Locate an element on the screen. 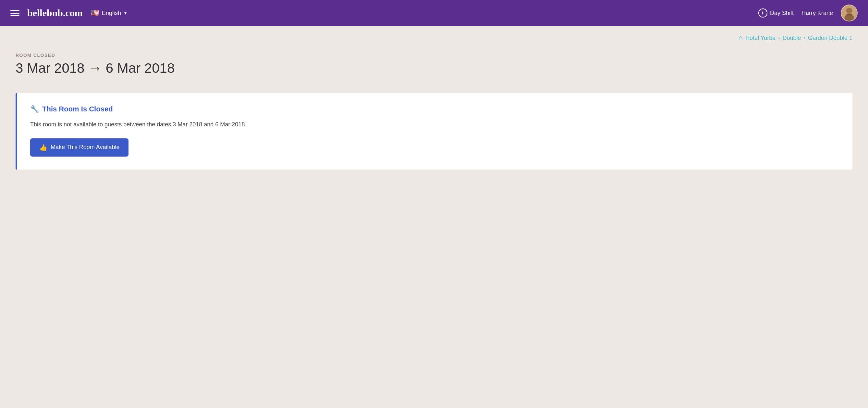 The width and height of the screenshot is (868, 408). make-available-button-label: Make This Room Available is located at coordinates (85, 147).